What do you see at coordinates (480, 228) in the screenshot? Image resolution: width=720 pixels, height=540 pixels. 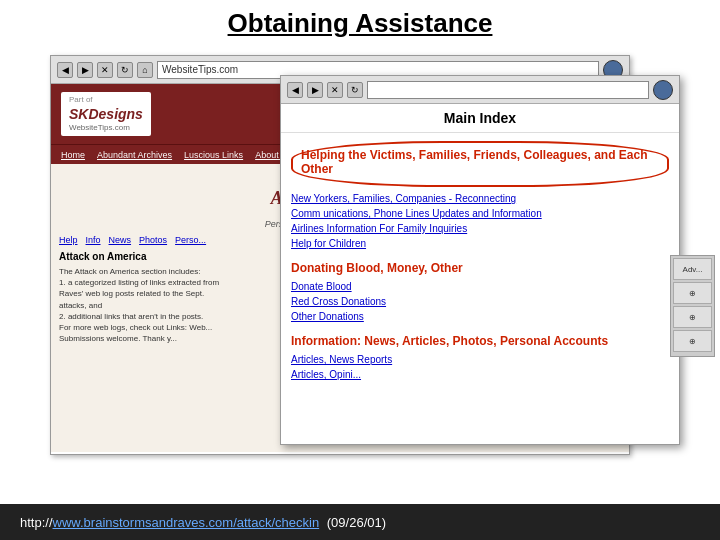 I see `section1-link-2: Airlines Information For Family Inquirie…` at bounding box center [480, 228].